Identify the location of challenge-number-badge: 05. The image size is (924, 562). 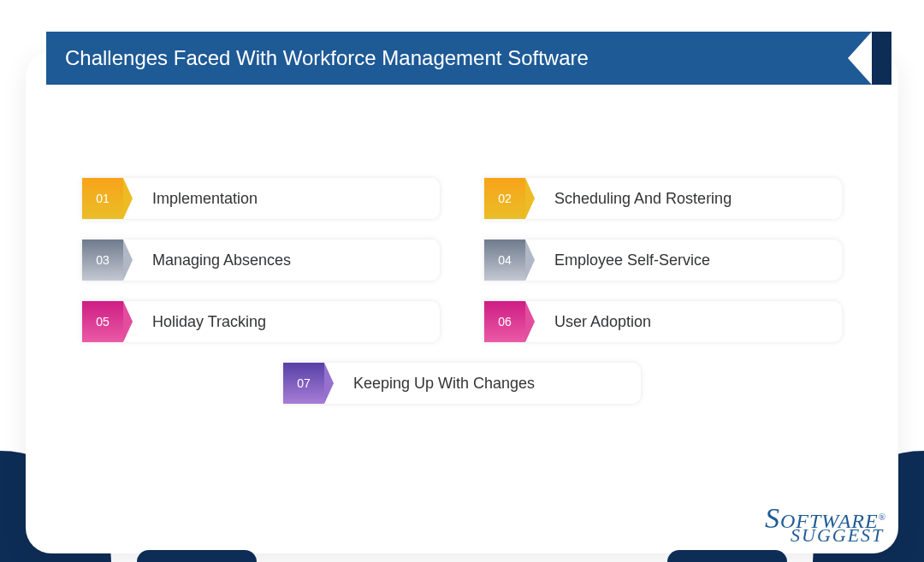
(103, 322).